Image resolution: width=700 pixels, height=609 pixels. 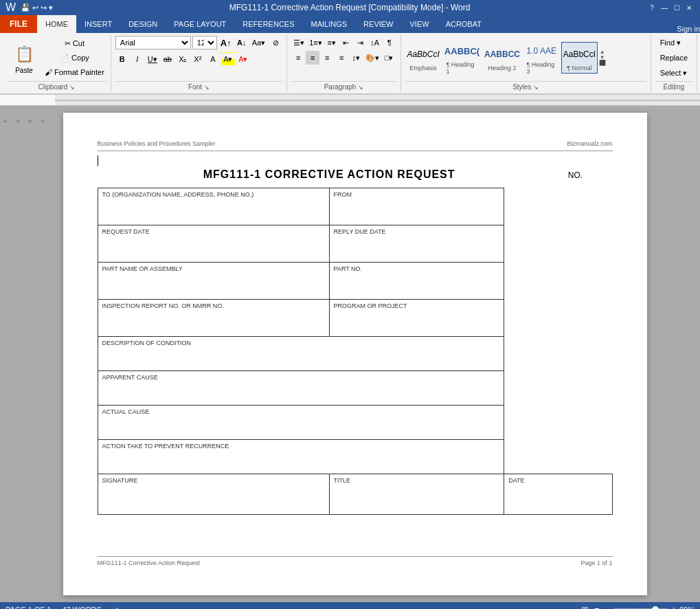 I want to click on doc-title-row: MFG111-1 CORRECTIVE ACTION REQUEST NO., so click(x=355, y=175).